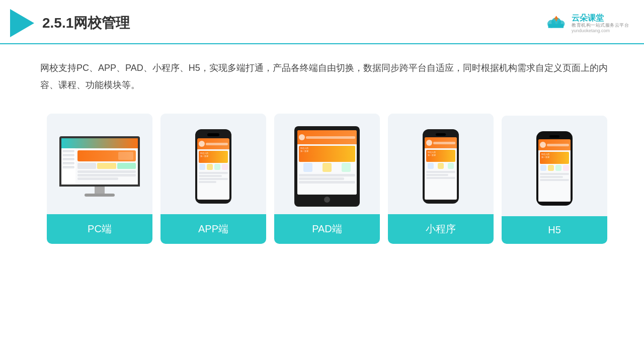 The width and height of the screenshot is (644, 362). What do you see at coordinates (441, 229) in the screenshot?
I see `card-miniprogram-label: 小程序` at bounding box center [441, 229].